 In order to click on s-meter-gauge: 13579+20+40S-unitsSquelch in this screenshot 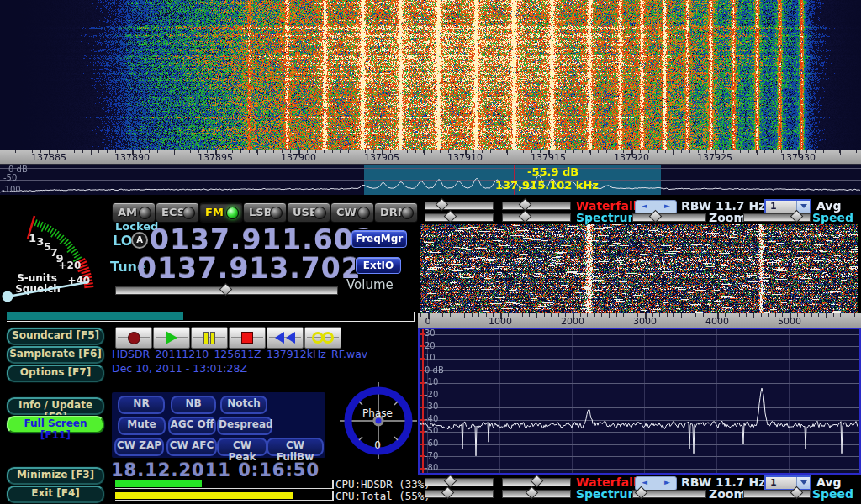, I will do `click(55, 261)`.